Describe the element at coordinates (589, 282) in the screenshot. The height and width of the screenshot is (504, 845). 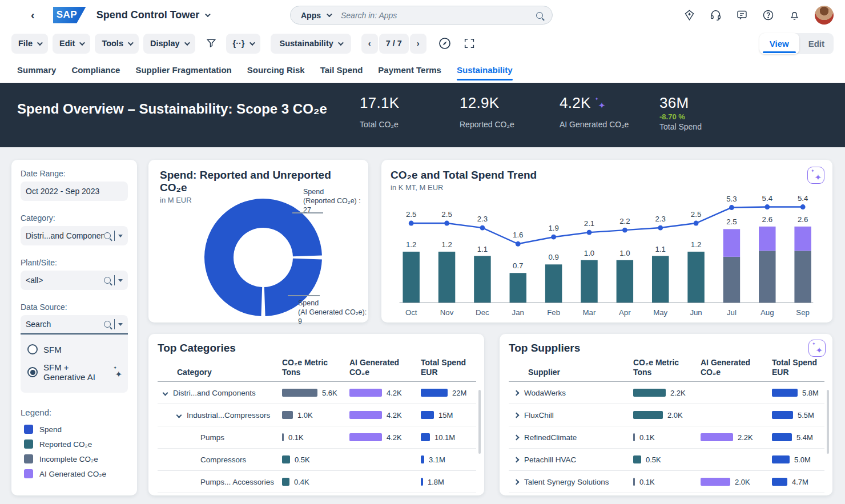
I see `bar-segment-mar` at that location.